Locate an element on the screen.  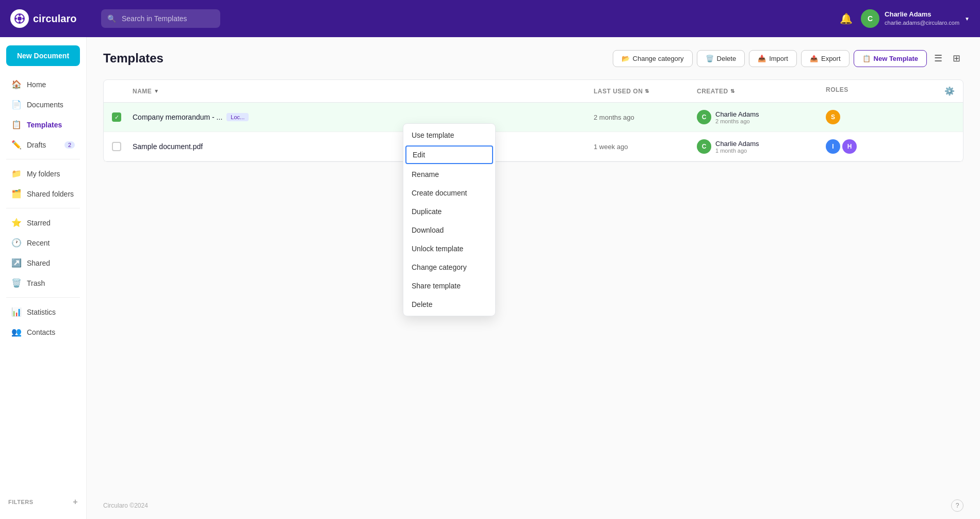
sidebar: New Document 🏠 Home 📄 Documents 📋 Templa… is located at coordinates (43, 278).